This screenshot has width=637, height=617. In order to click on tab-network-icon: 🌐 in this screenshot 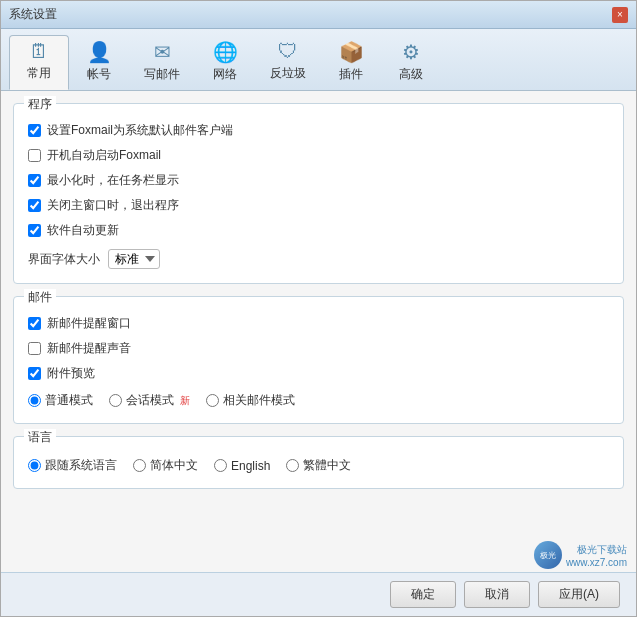, I will do `click(226, 52)`.